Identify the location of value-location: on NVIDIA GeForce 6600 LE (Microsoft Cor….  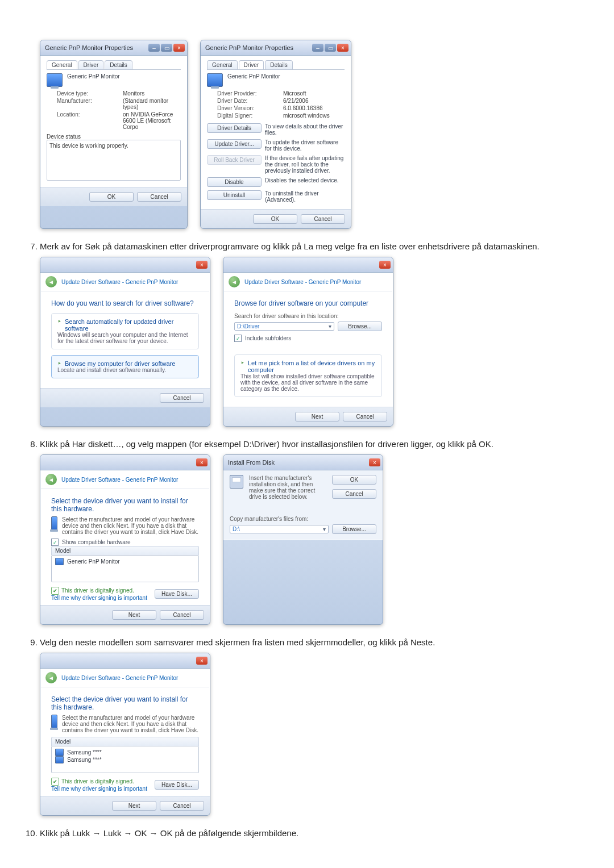
(152, 120).